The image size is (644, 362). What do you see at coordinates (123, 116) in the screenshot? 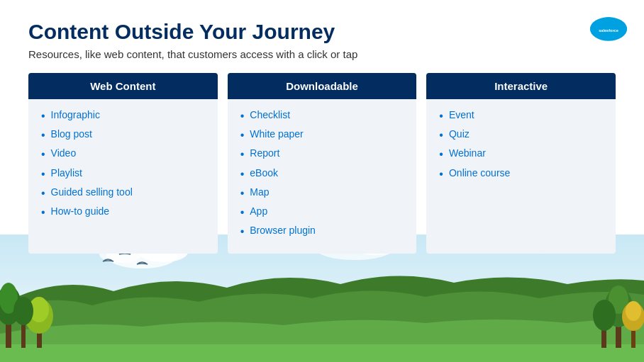
I see `list-item: Infographic` at bounding box center [123, 116].